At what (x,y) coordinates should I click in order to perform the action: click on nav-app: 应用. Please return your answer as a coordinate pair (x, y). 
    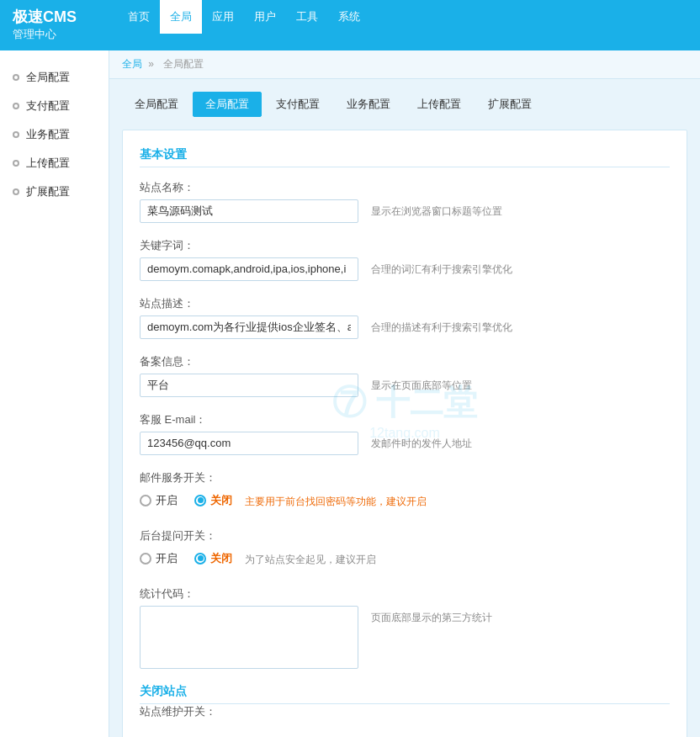
    Looking at the image, I should click on (223, 17).